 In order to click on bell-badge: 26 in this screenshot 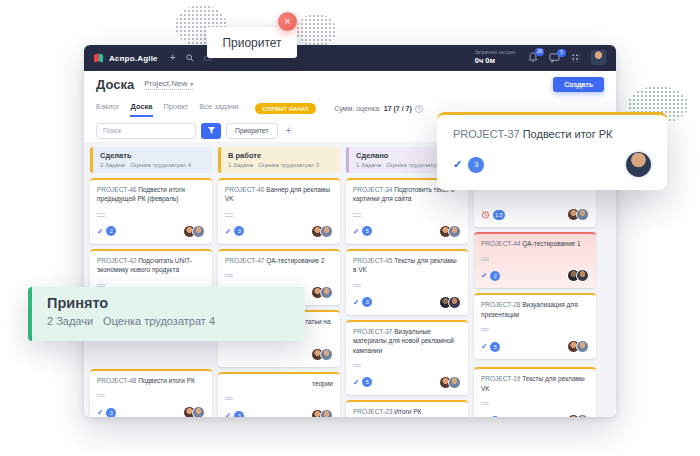, I will do `click(540, 52)`.